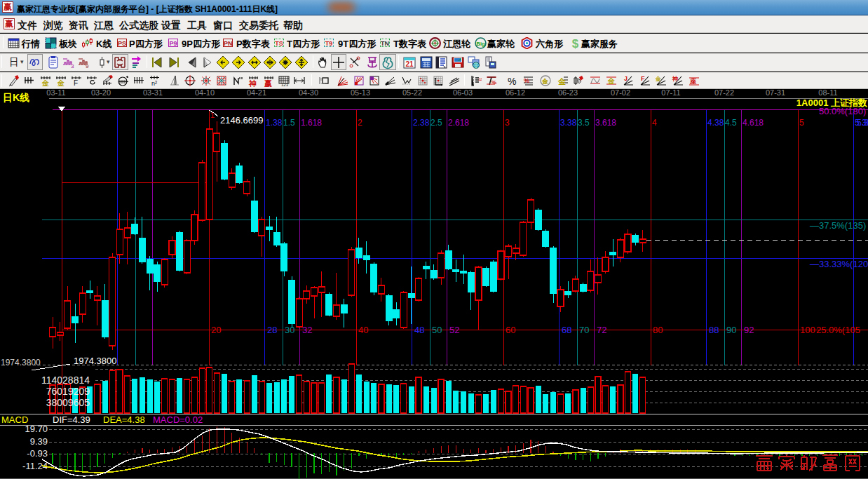  Describe the element at coordinates (36, 429) in the screenshot. I see `svg-text: 19.70` at that location.